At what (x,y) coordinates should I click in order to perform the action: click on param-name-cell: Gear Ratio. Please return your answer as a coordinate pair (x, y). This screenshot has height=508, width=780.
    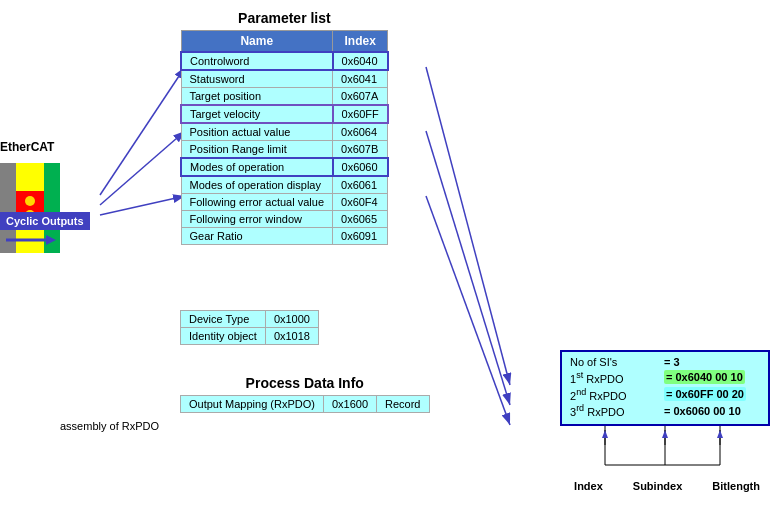
    Looking at the image, I should click on (257, 236).